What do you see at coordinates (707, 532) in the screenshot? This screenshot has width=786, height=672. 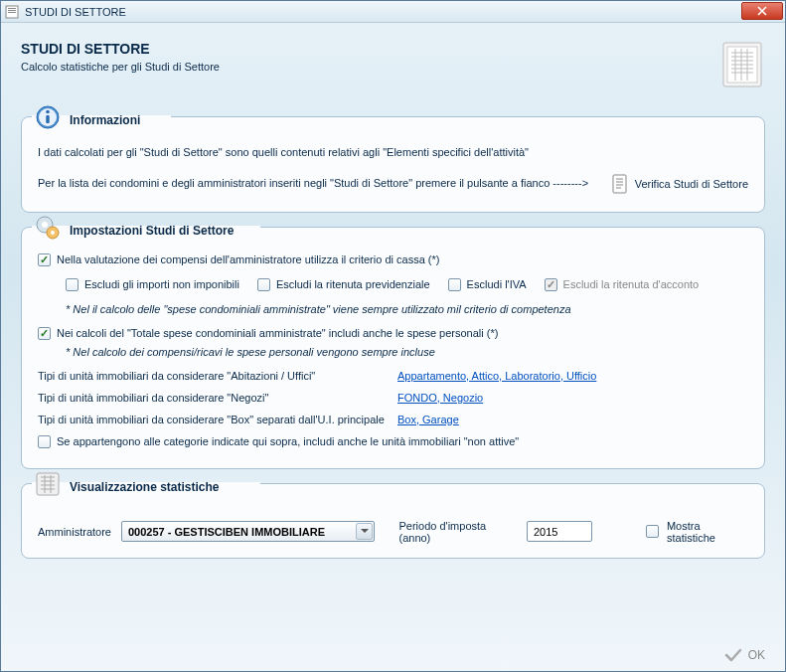 I see `checkbox-show-stats-label: Mostra statistiche` at bounding box center [707, 532].